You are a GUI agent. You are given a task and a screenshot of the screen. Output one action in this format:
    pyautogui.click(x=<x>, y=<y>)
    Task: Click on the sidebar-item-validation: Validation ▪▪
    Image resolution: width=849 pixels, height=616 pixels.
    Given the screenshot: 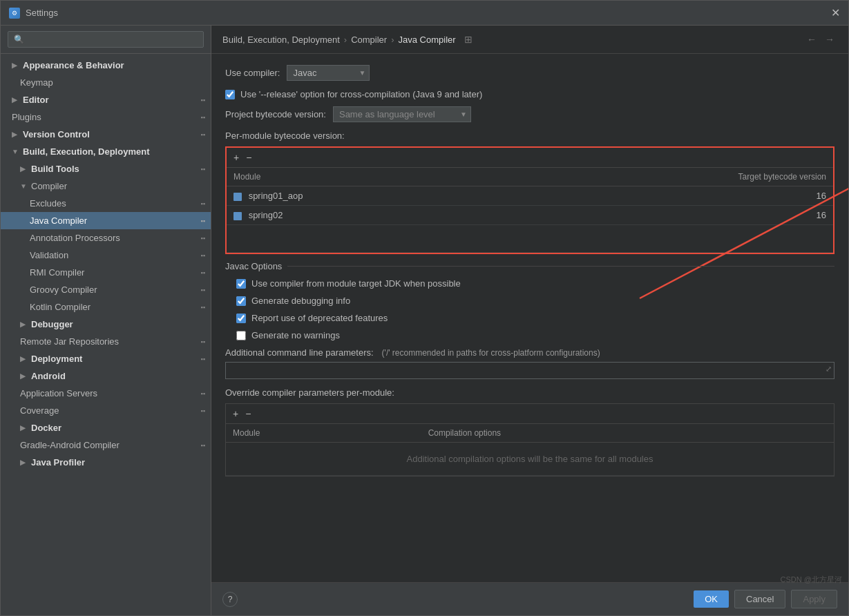 What is the action you would take?
    pyautogui.click(x=106, y=256)
    